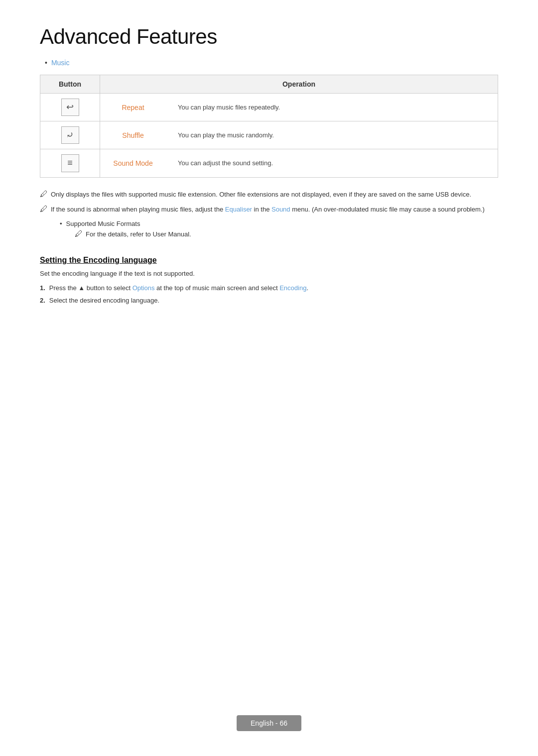  Describe the element at coordinates (239, 209) in the screenshot. I see `equaliser-link: Equaliser` at that location.